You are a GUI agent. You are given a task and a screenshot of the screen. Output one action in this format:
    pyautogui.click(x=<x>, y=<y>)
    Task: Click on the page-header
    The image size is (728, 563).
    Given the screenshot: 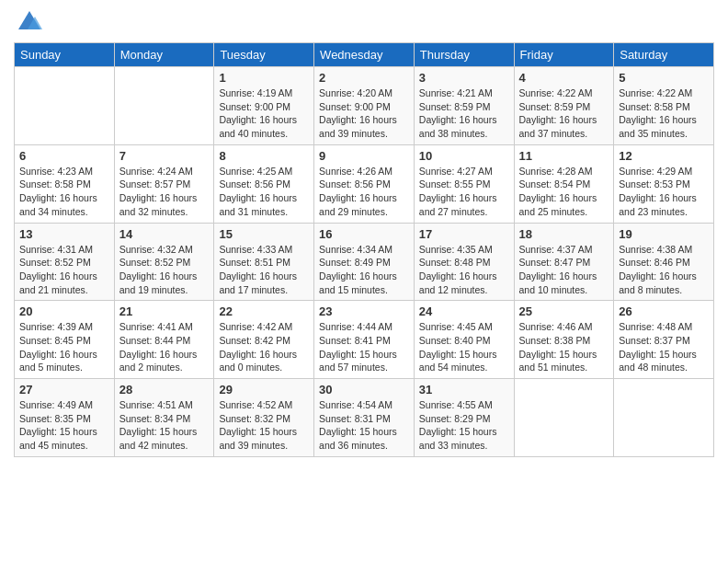 What is the action you would take?
    pyautogui.click(x=364, y=22)
    